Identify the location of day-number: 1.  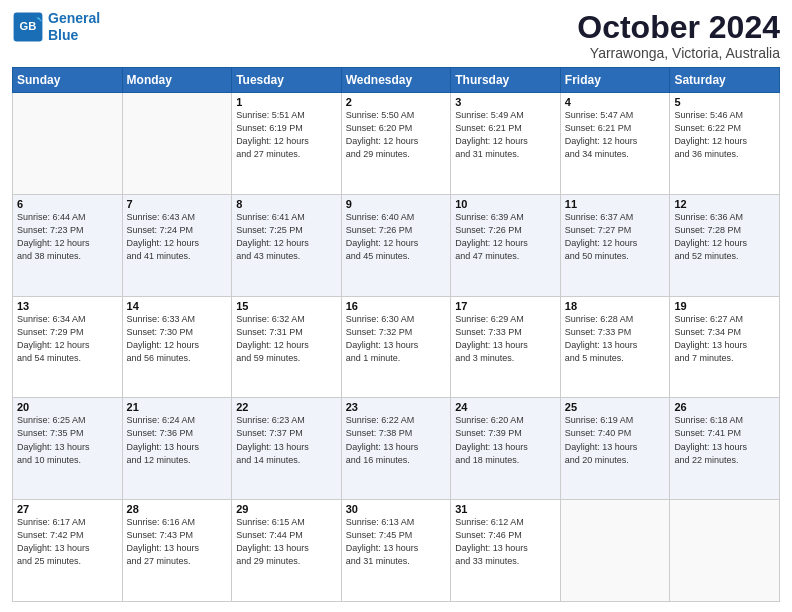
(286, 102).